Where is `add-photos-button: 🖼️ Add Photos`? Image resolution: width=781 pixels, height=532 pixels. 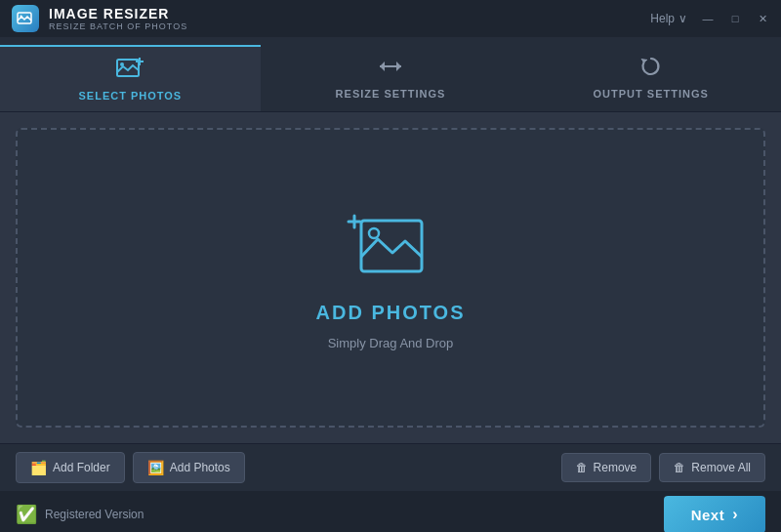
add-photos-button: 🖼️ Add Photos is located at coordinates (189, 468).